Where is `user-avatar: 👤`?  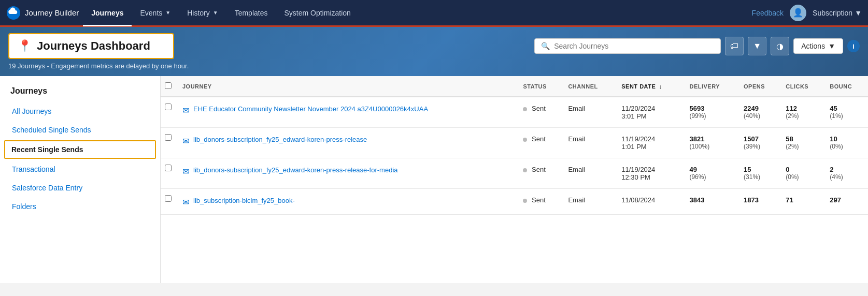 user-avatar: 👤 is located at coordinates (798, 13).